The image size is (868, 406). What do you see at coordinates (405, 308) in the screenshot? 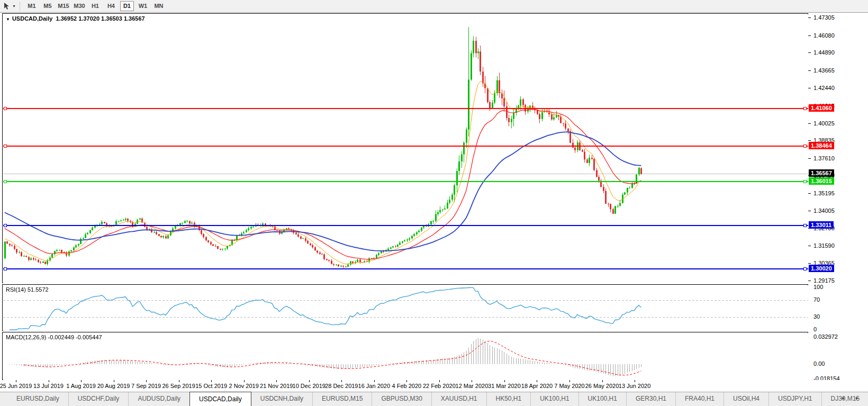
I see `rsi-pane: RSI(14) 51.5572` at bounding box center [405, 308].